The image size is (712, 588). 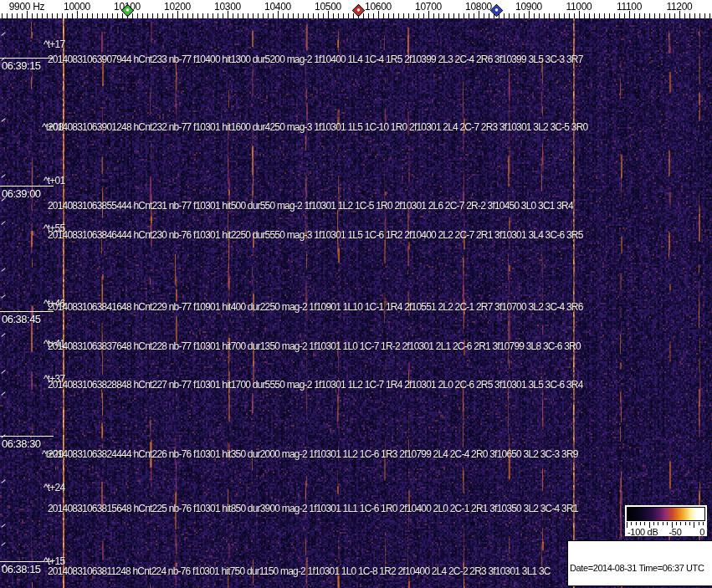 I want to click on time-label: 06:39:15, so click(x=22, y=65).